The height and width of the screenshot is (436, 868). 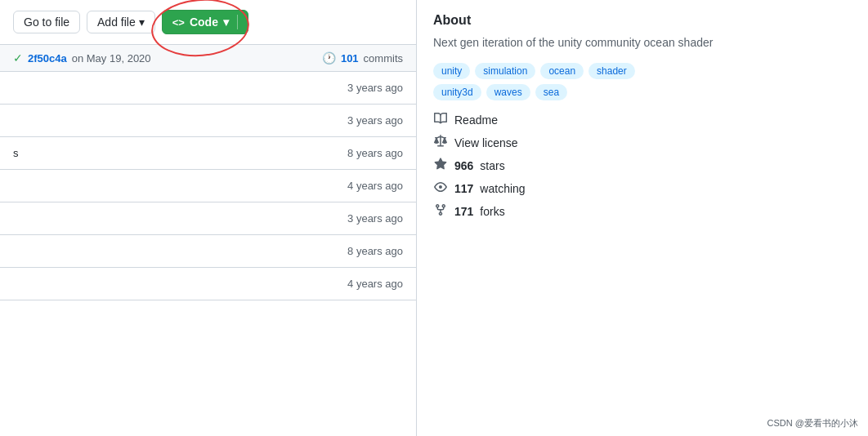 I want to click on stat-forks: 171 forks, so click(x=642, y=211).